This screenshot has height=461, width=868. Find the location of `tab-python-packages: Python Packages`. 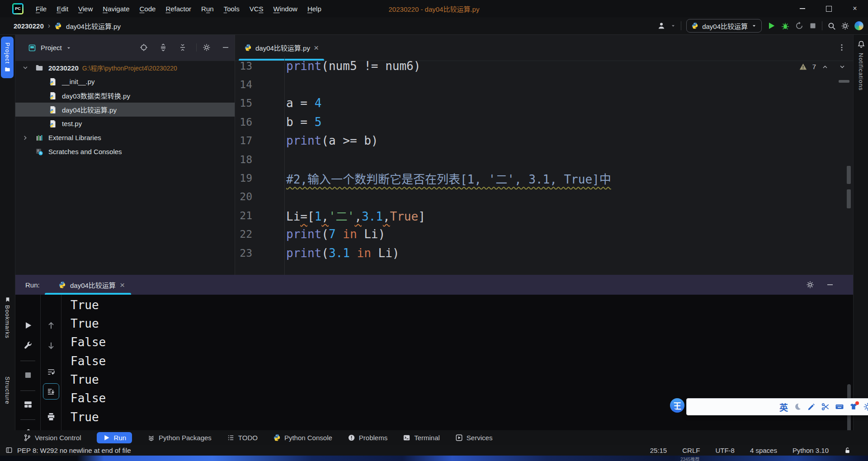

tab-python-packages: Python Packages is located at coordinates (179, 437).